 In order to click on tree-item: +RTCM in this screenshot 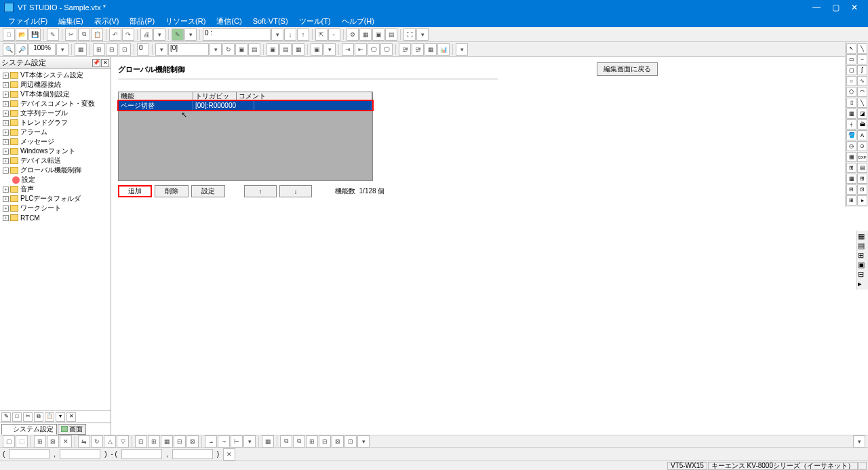, I will do `click(56, 218)`.